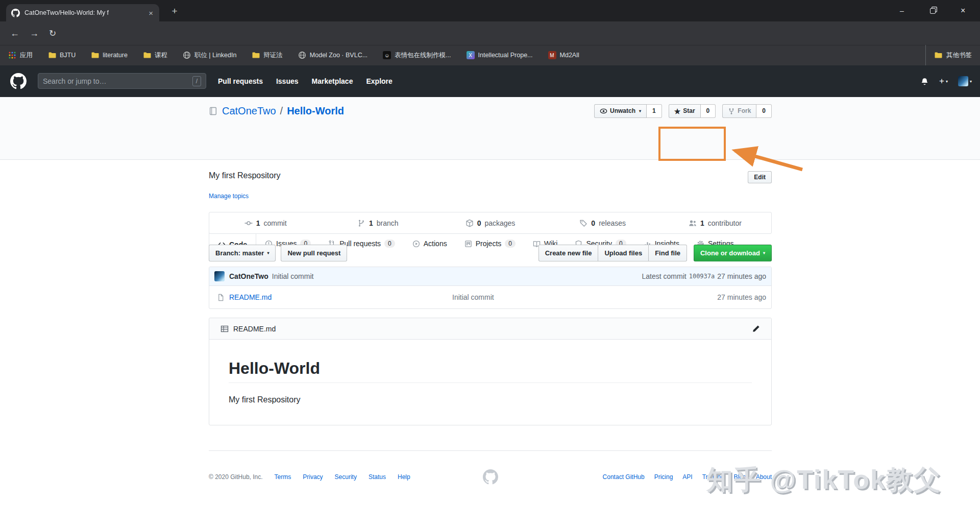 This screenshot has height=526, width=980. Describe the element at coordinates (229, 196) in the screenshot. I see `manage-topics-link: Manage topics` at that location.